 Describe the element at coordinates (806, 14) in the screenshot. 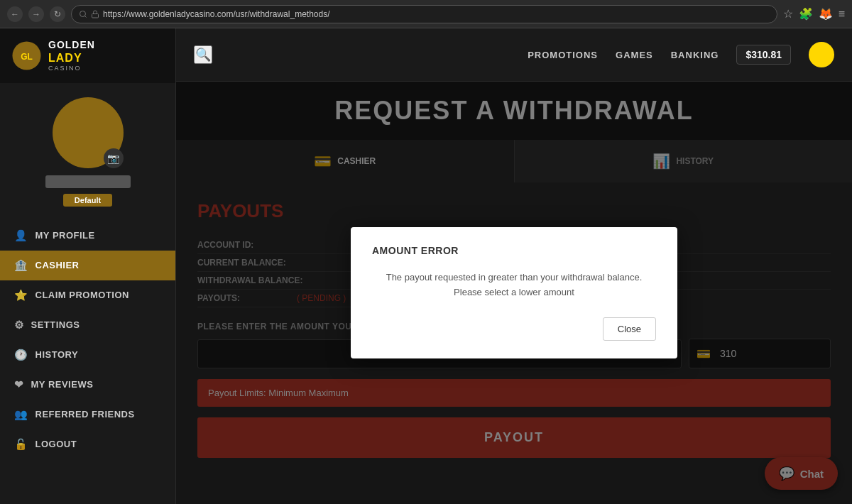

I see `extensions-icon: 🧩` at that location.